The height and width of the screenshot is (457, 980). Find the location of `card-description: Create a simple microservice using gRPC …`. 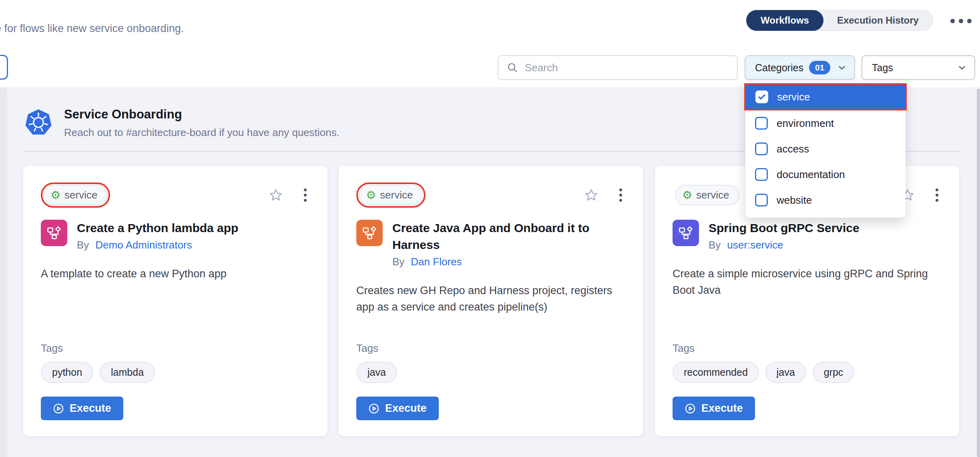

card-description: Create a simple microservice using gRPC … is located at coordinates (807, 282).